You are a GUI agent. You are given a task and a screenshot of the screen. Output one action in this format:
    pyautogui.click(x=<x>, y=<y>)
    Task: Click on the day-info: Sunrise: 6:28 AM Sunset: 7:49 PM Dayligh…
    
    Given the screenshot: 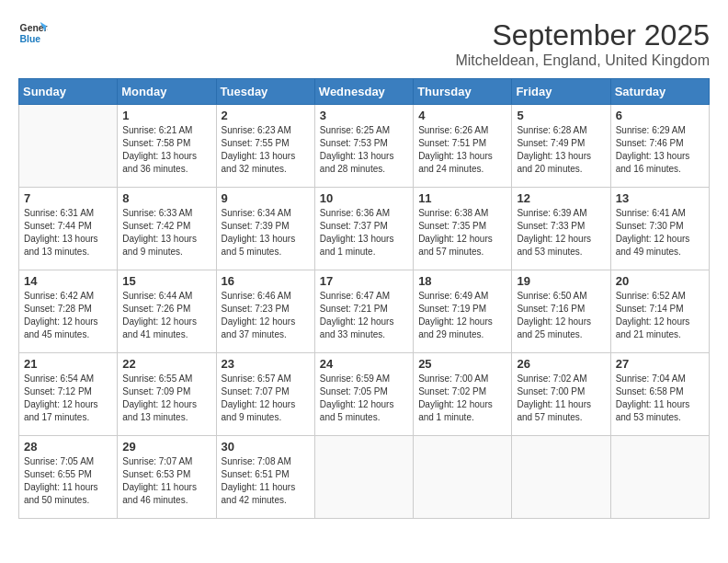 What is the action you would take?
    pyautogui.click(x=561, y=150)
    